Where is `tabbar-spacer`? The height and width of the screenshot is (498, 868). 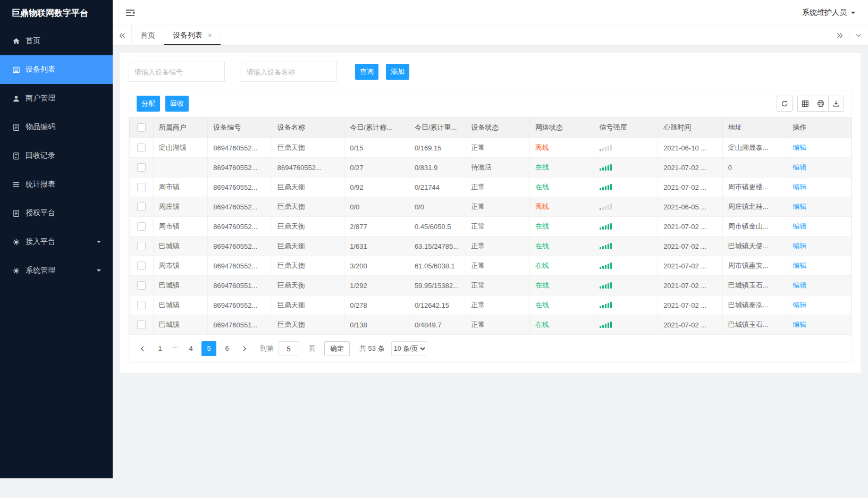
tabbar-spacer is located at coordinates (525, 35).